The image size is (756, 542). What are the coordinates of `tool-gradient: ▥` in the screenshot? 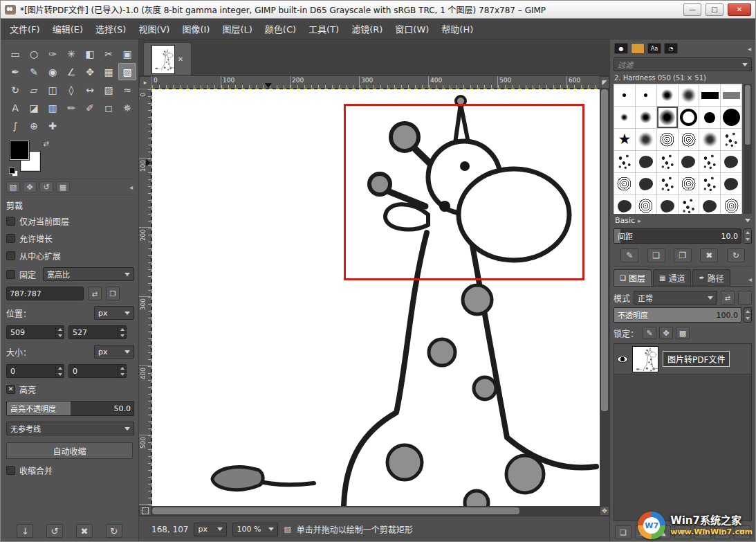 It's located at (53, 108).